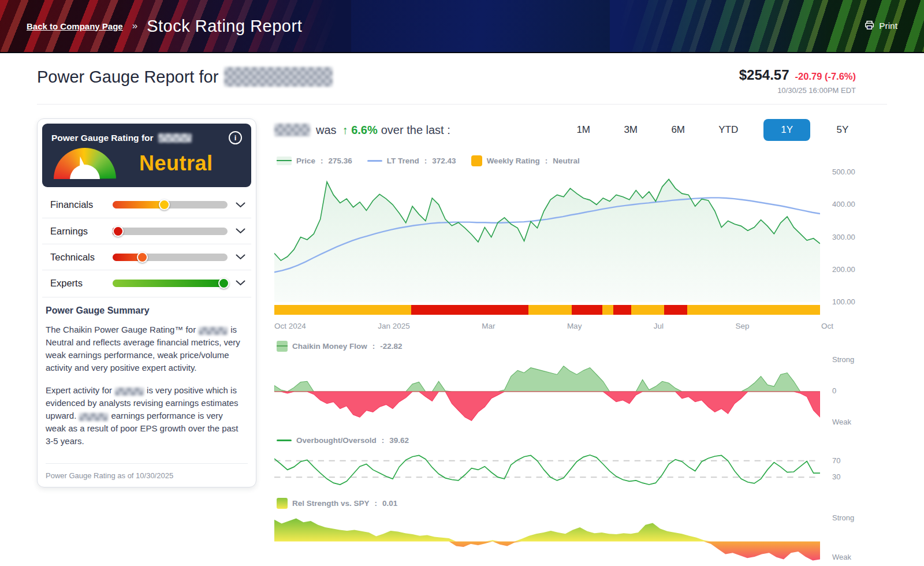  What do you see at coordinates (477, 161) in the screenshot?
I see `weekly-rating-swatch-icon` at bounding box center [477, 161].